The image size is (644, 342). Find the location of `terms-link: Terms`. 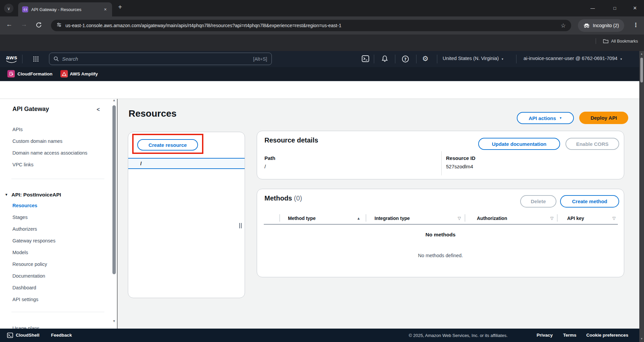

terms-link: Terms is located at coordinates (570, 335).